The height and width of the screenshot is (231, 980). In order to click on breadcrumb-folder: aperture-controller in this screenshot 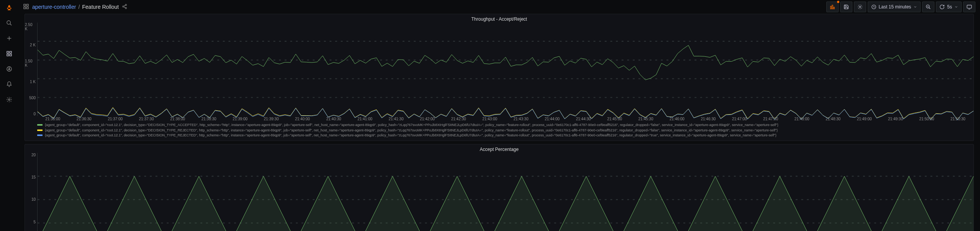, I will do `click(54, 7)`.